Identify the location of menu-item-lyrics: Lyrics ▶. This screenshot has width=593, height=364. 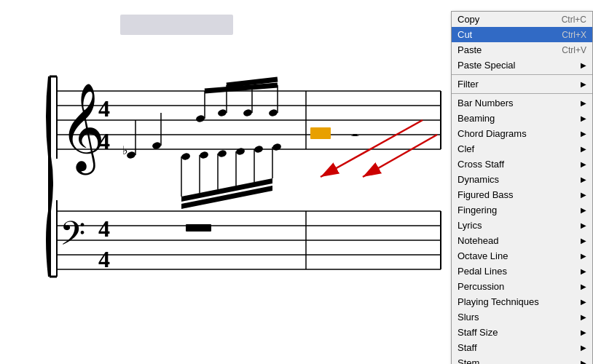
(522, 226).